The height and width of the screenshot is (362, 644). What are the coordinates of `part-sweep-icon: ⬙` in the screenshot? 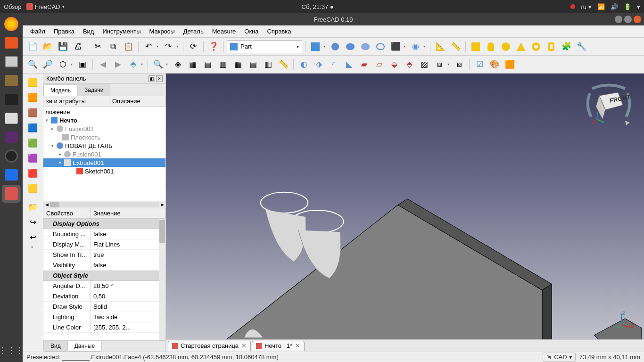 It's located at (394, 65).